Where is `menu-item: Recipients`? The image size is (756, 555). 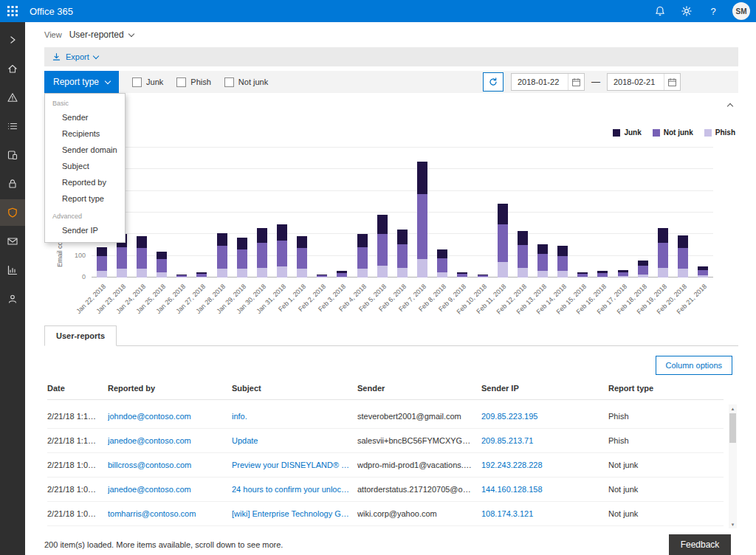
menu-item: Recipients is located at coordinates (85, 134).